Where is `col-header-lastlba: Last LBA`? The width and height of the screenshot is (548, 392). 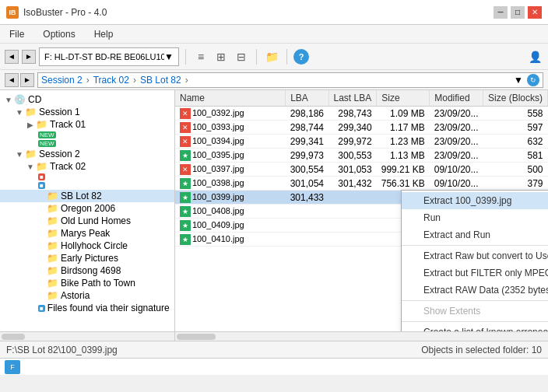
col-header-lastlba: Last LBA is located at coordinates (353, 98).